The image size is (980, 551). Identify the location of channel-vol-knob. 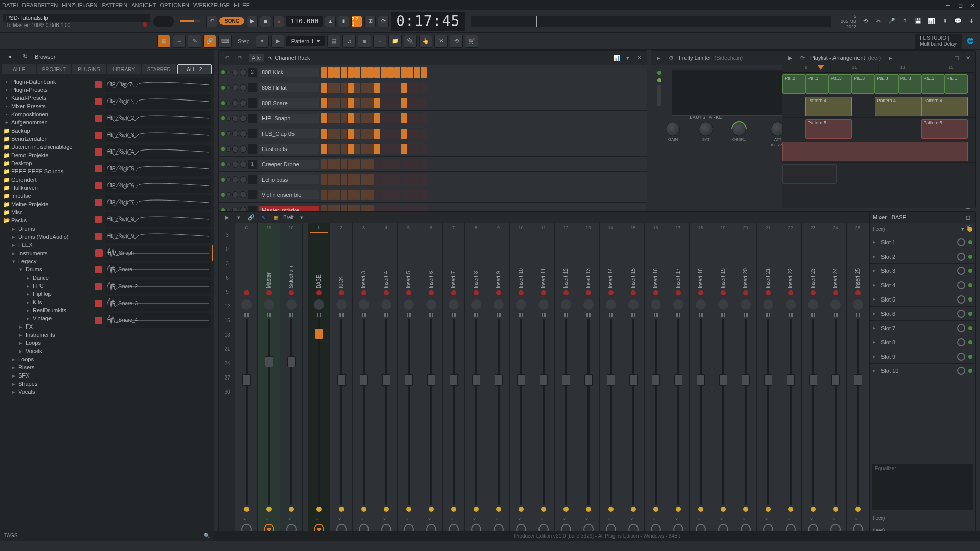
(243, 118).